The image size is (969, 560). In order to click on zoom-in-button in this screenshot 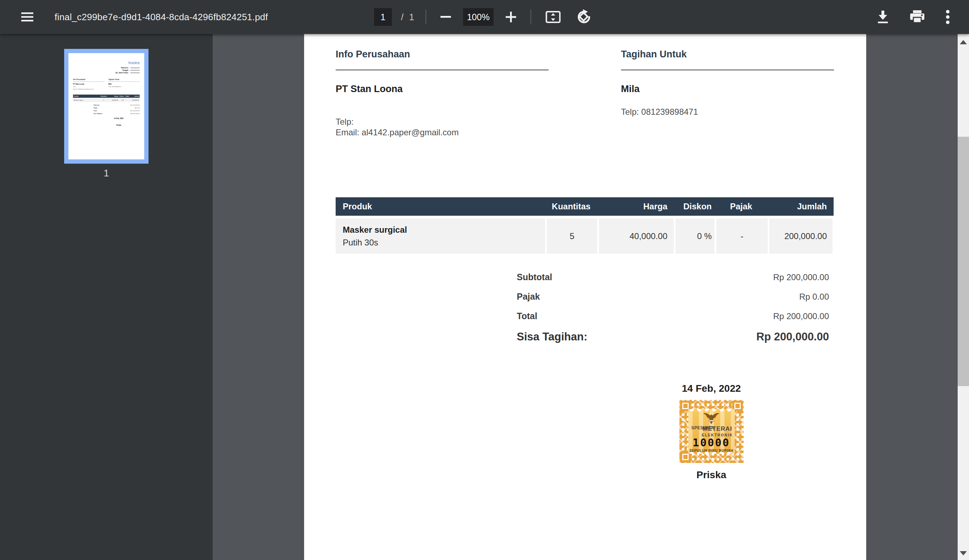, I will do `click(511, 17)`.